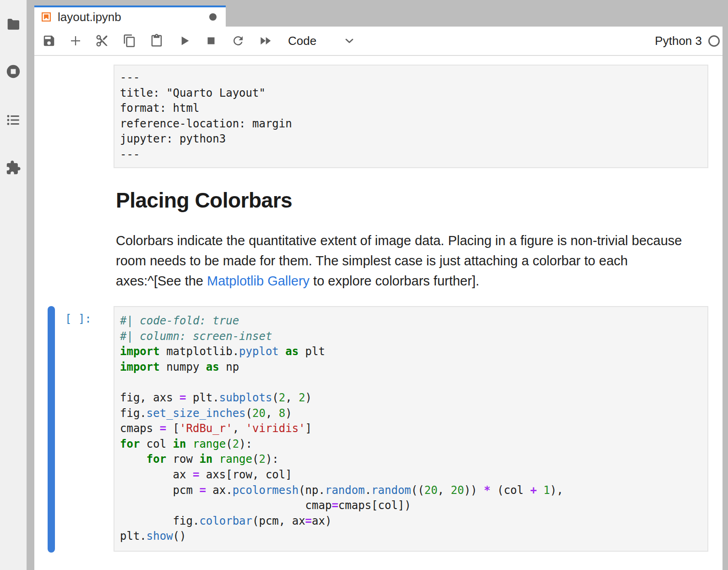 The width and height of the screenshot is (728, 570). Describe the element at coordinates (185, 41) in the screenshot. I see `play-icon` at that location.